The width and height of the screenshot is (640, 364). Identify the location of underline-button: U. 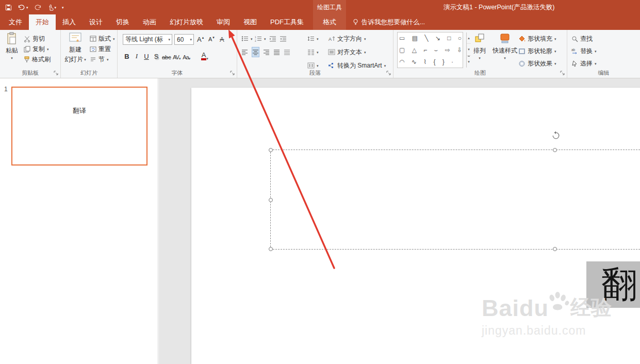
(146, 56).